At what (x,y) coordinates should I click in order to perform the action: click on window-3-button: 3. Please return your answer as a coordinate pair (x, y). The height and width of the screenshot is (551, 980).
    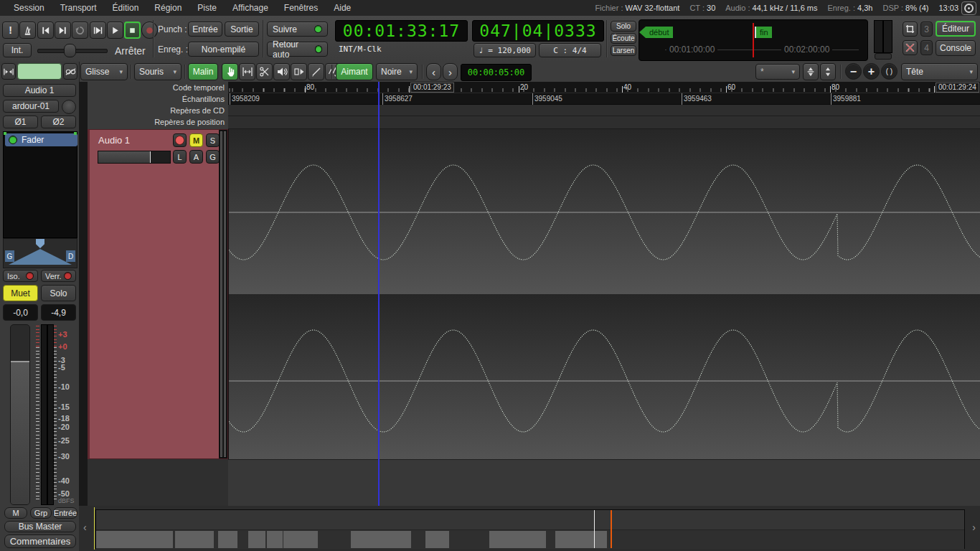
    Looking at the image, I should click on (927, 29).